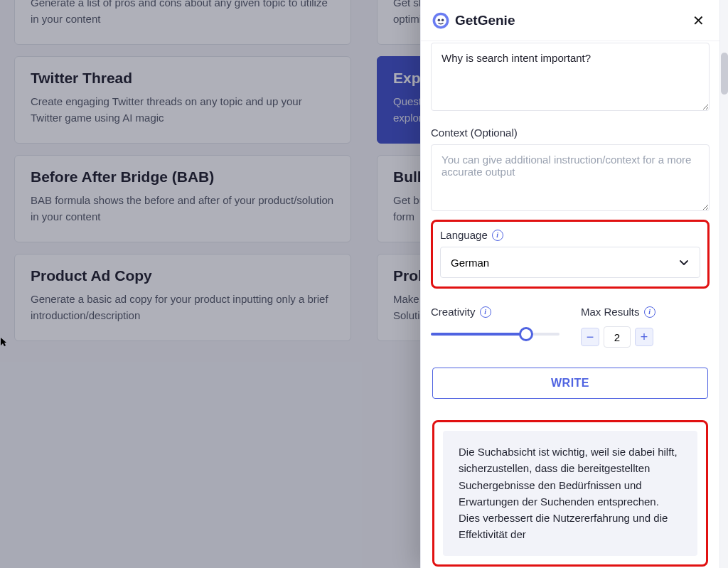 The width and height of the screenshot is (728, 568). What do you see at coordinates (698, 21) in the screenshot?
I see `close-icon: ✕` at bounding box center [698, 21].